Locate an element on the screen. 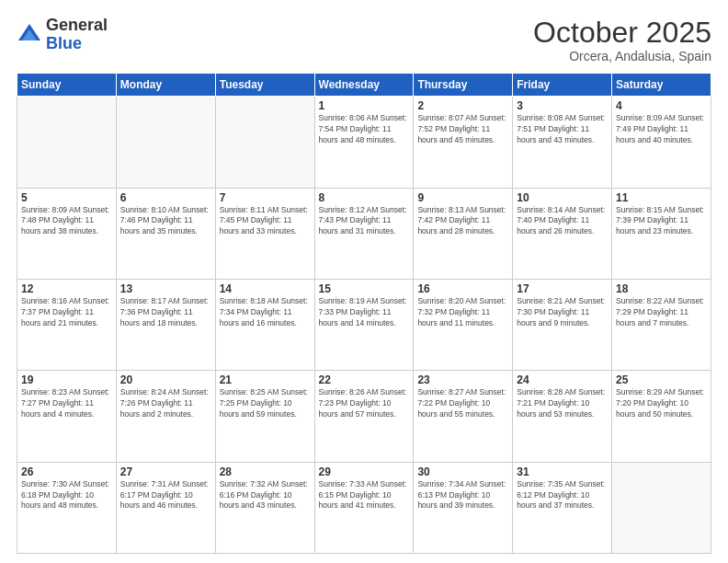 The image size is (728, 563). calendar-cell: 5Sunrise: 8:09 AM Sunset: 7:48 PM Daylig… is located at coordinates (67, 234).